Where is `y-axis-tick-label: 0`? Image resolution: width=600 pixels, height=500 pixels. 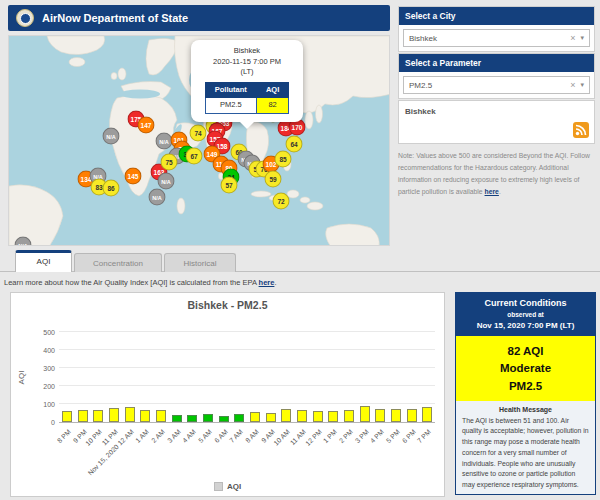 y-axis-tick-label: 0 is located at coordinates (40, 422).